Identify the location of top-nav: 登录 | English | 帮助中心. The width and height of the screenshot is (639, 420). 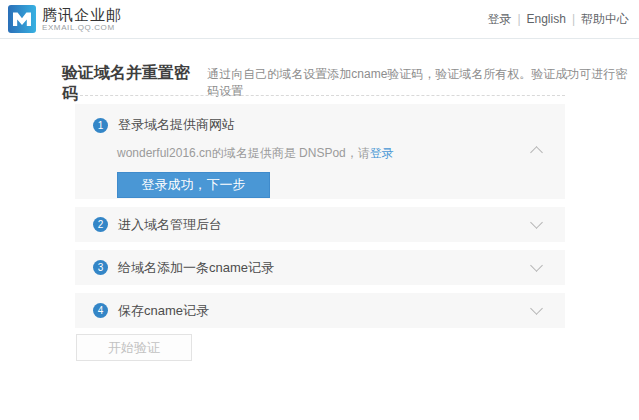
(558, 20).